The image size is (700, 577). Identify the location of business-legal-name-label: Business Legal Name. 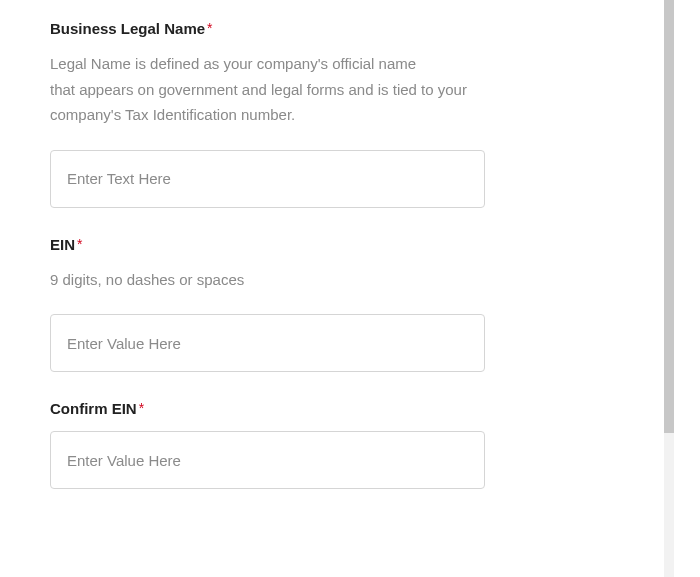
(128, 28).